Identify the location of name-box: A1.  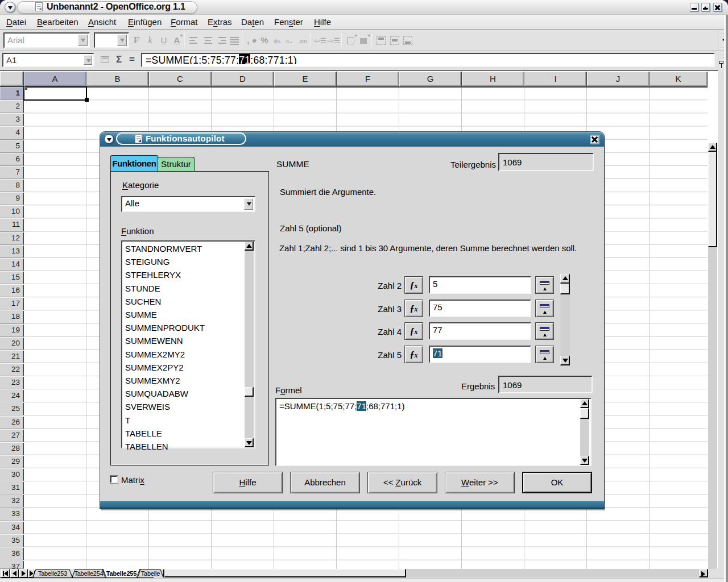
(48, 60).